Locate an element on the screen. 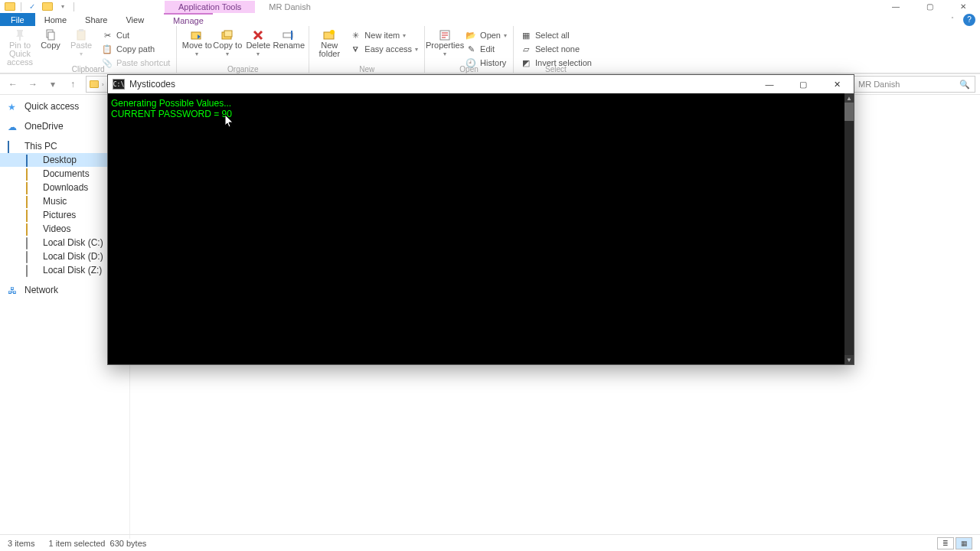 The image size is (980, 551). console-scrollbar: ▲ ▼ is located at coordinates (849, 229).